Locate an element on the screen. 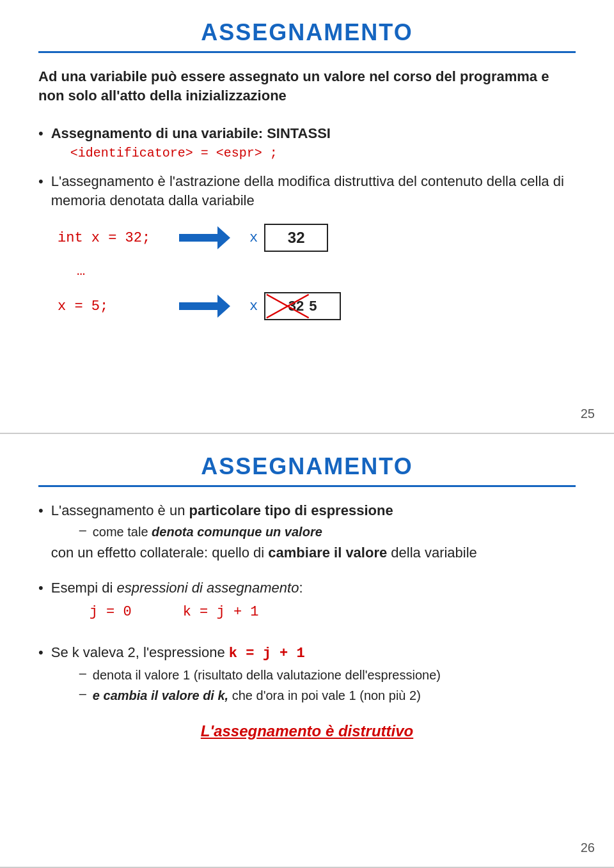  slide2-b3-dash1: – denota il valore 1 (risultato della va… is located at coordinates (260, 675).